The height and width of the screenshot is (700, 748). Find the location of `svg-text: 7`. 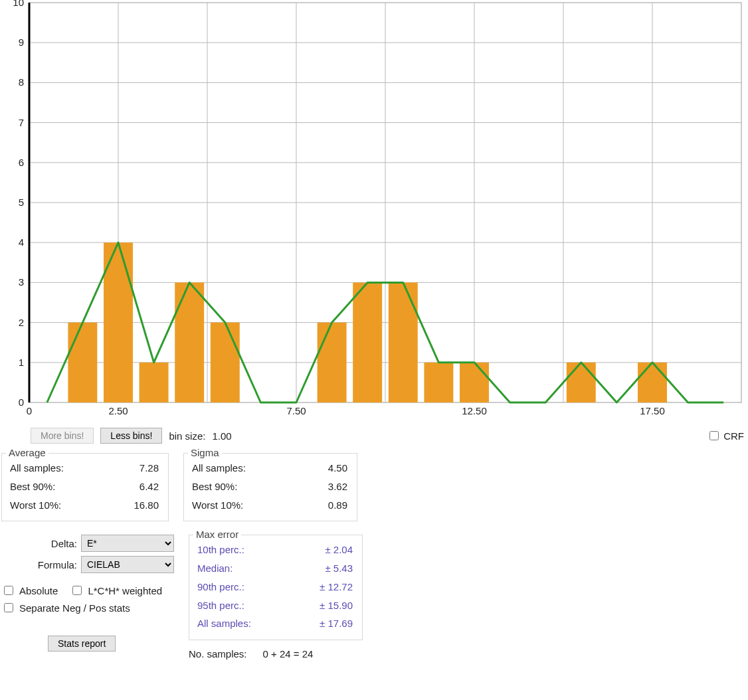

svg-text: 7 is located at coordinates (21, 122).